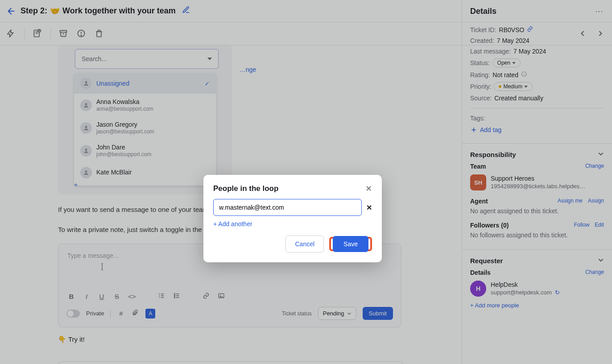 This screenshot has width=612, height=364. Describe the element at coordinates (246, 189) in the screenshot. I see `modal-title: People in the loop` at that location.